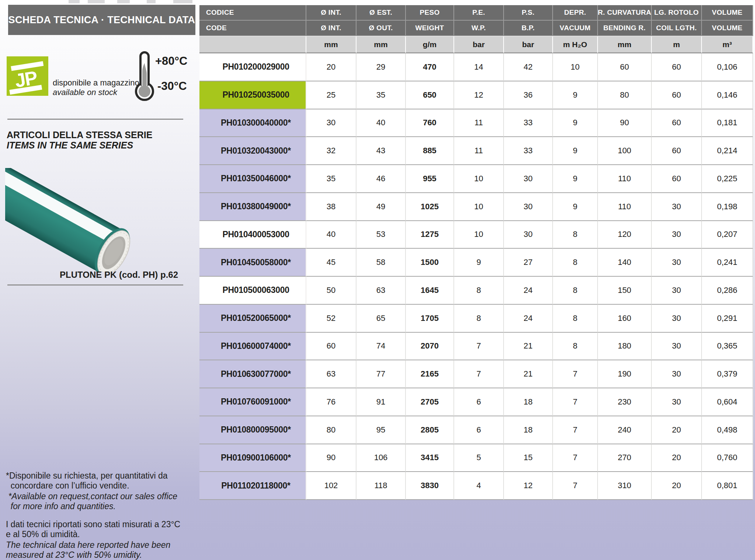 The image size is (755, 560). What do you see at coordinates (728, 402) in the screenshot?
I see `table-value-cell: 0,604` at bounding box center [728, 402].